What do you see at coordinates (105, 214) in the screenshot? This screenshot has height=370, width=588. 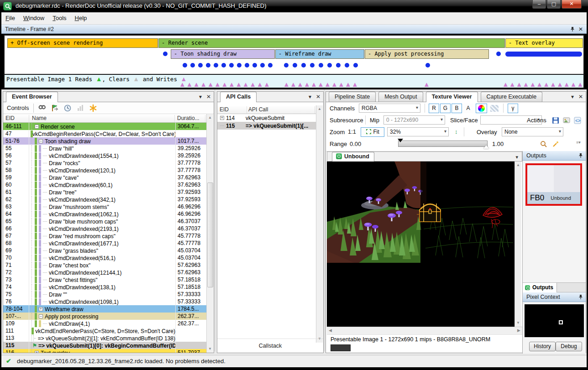 I see `event-row-eid-64: 64vkCmdDrawIndexed(1062,1)46.96296` at bounding box center [105, 214].